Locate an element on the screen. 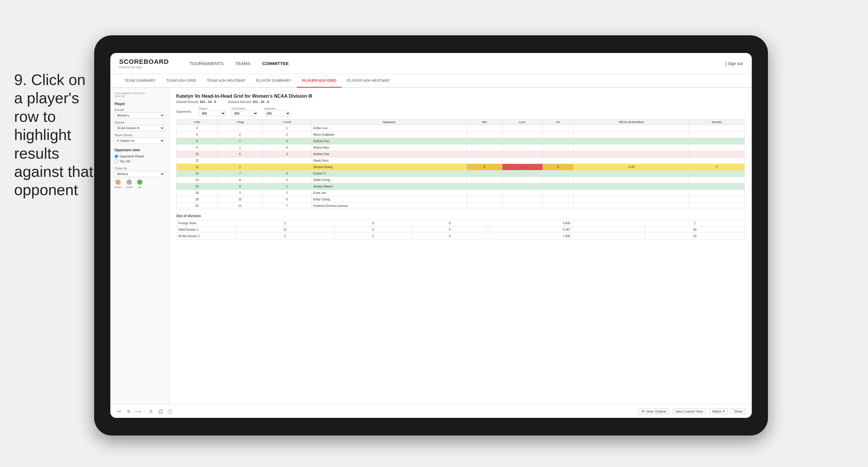  view-original-btn: 👁 View: Original is located at coordinates (654, 411).